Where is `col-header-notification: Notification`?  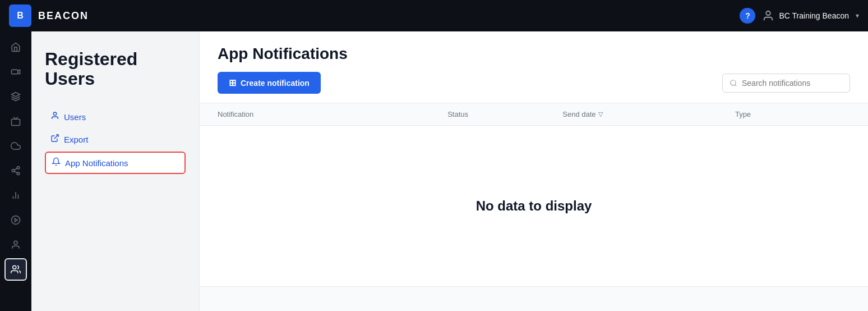 col-header-notification: Notification is located at coordinates (333, 115).